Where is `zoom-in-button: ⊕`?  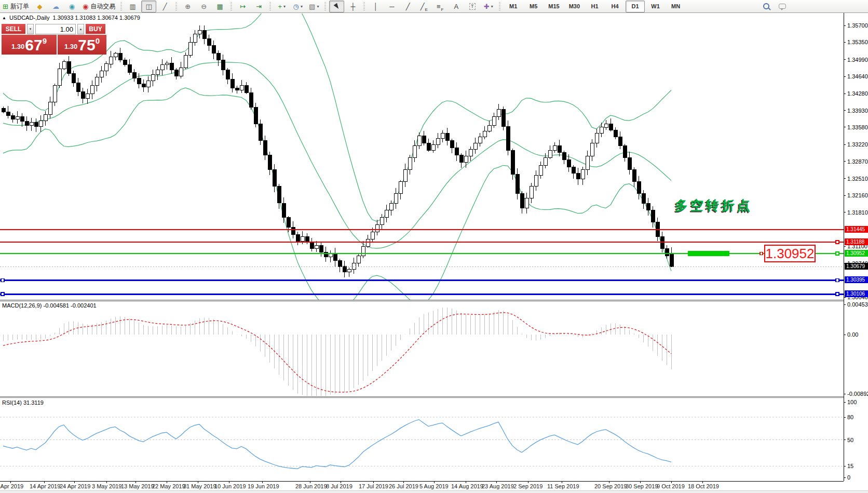
zoom-in-button: ⊕ is located at coordinates (188, 6).